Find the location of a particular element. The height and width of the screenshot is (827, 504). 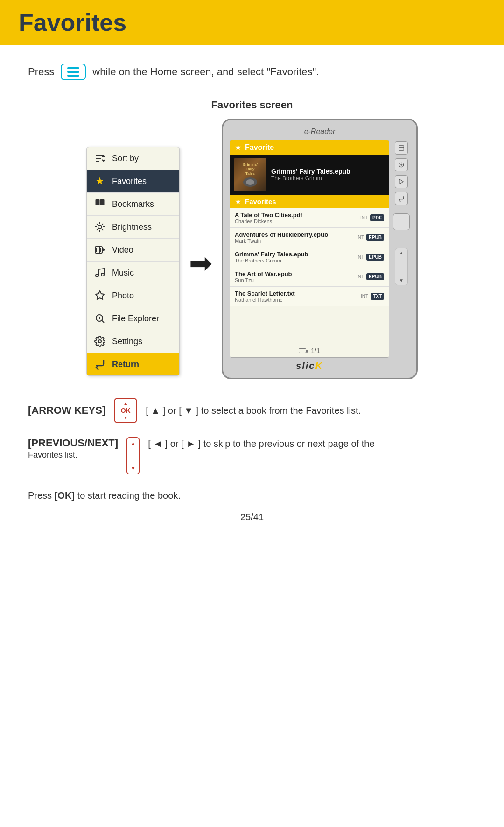

sidebar-item-brightness: Brightness is located at coordinates (133, 227).